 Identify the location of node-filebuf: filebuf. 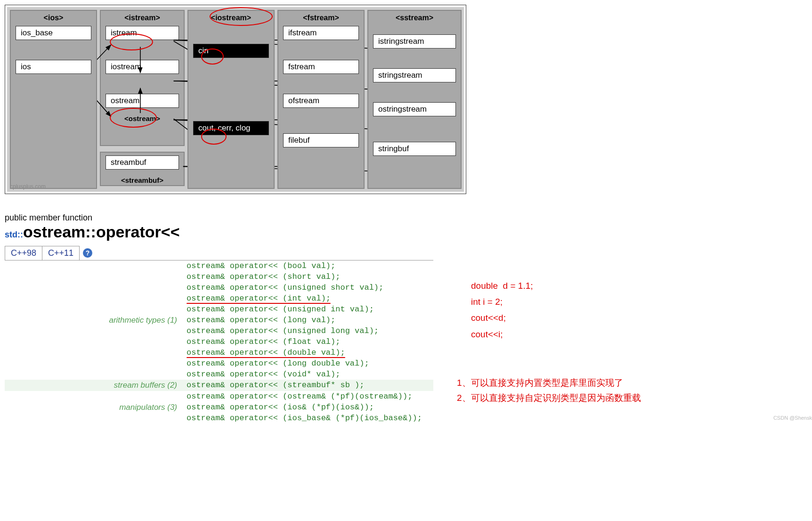
(321, 140).